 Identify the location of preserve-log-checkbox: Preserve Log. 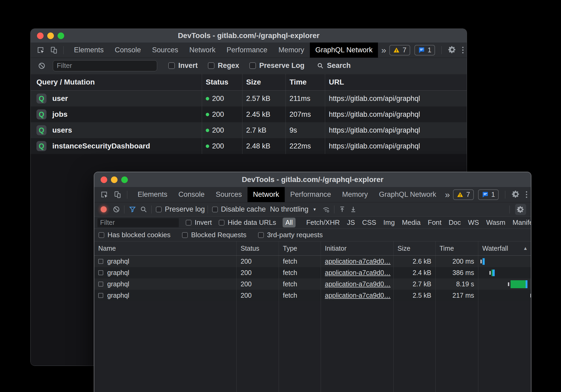
(277, 66).